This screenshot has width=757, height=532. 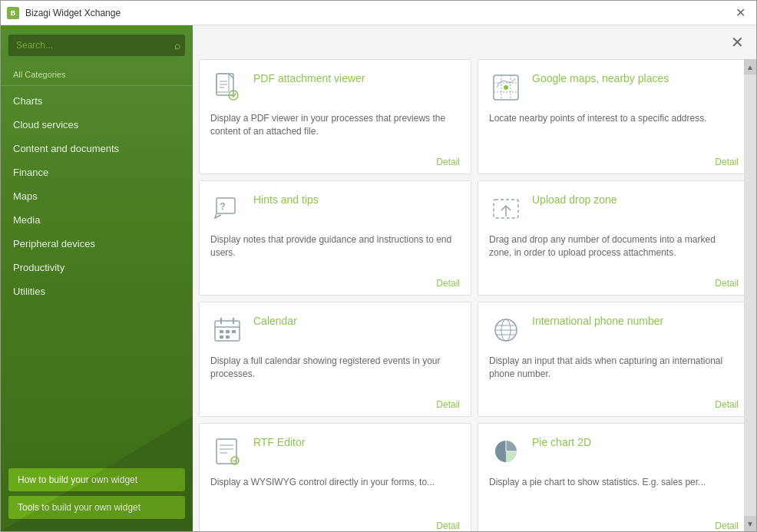 I want to click on sidebar-btn-how-to: How to build your own widget, so click(x=97, y=480).